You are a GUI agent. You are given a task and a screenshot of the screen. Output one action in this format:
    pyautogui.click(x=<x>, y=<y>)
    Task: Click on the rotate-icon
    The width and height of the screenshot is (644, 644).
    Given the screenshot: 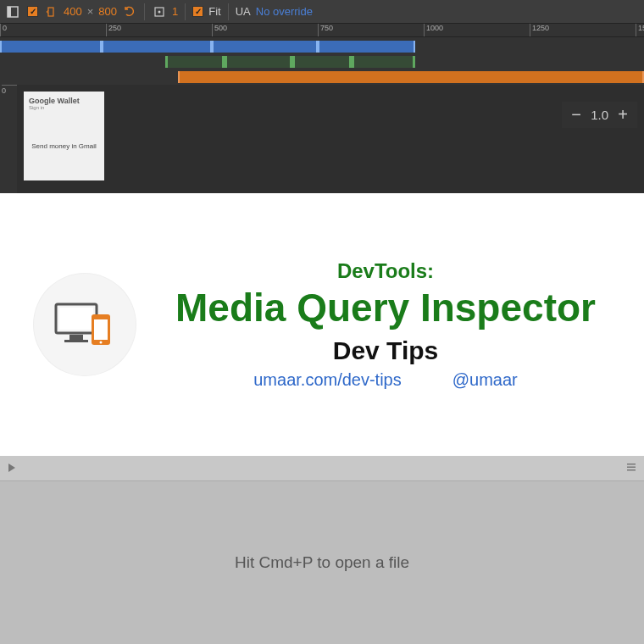 What is the action you would take?
    pyautogui.click(x=51, y=12)
    